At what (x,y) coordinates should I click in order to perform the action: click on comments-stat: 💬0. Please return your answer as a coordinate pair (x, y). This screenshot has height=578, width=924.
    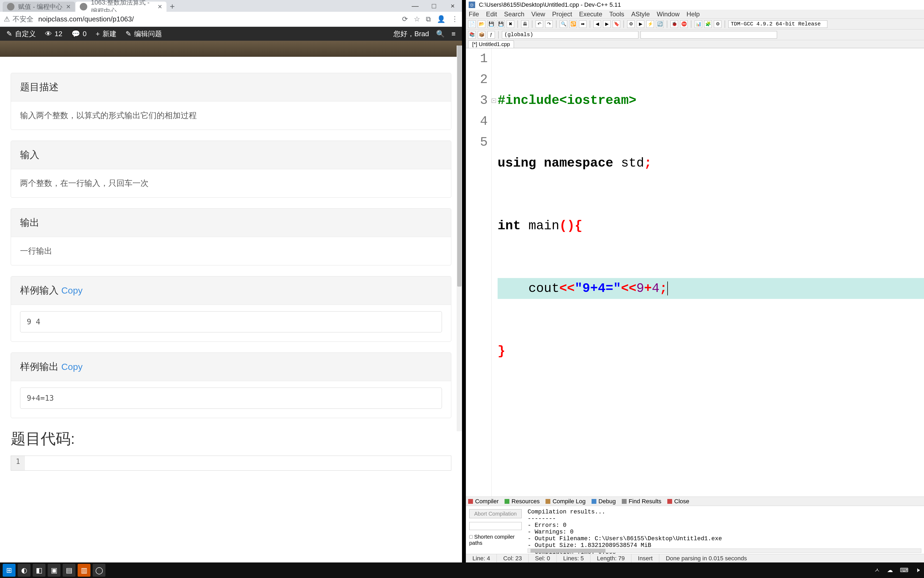
    Looking at the image, I should click on (79, 34).